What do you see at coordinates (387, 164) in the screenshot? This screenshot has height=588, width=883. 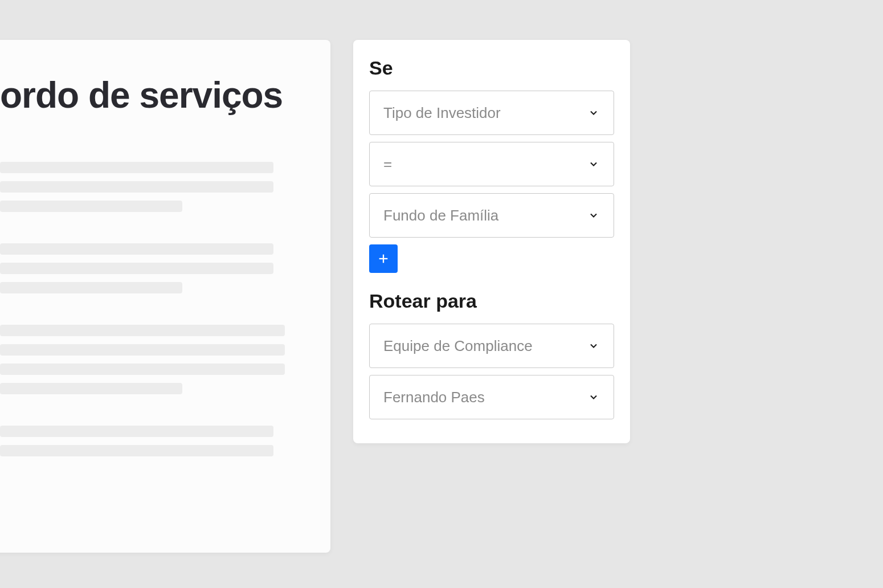 I see `condition-operator-label: =` at bounding box center [387, 164].